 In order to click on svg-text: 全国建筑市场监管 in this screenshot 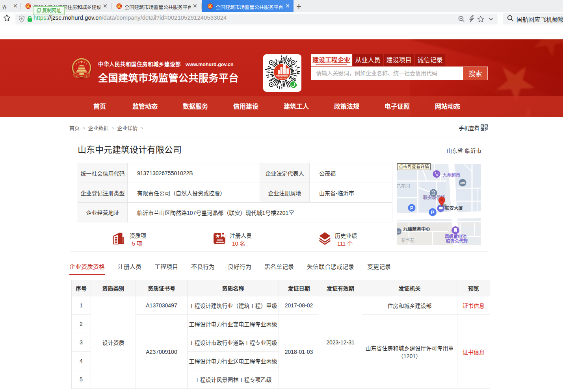, I will do `click(282, 76)`.